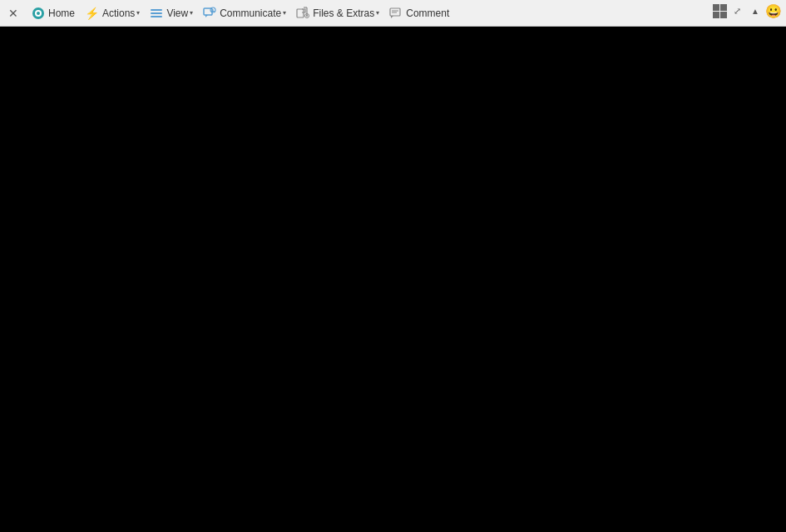  What do you see at coordinates (419, 13) in the screenshot?
I see `toolbar-item-comment: Comment` at bounding box center [419, 13].